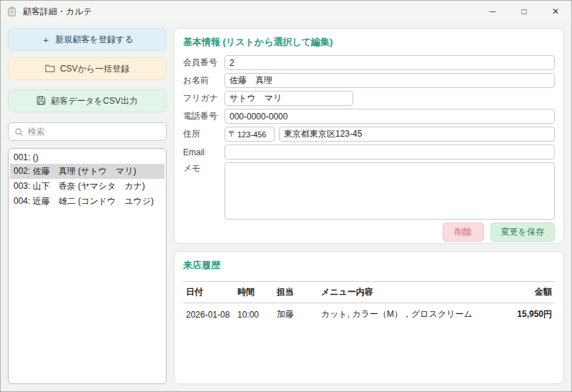 This screenshot has width=572, height=392. What do you see at coordinates (250, 134) in the screenshot?
I see `postal-code-box: 〒` at bounding box center [250, 134].